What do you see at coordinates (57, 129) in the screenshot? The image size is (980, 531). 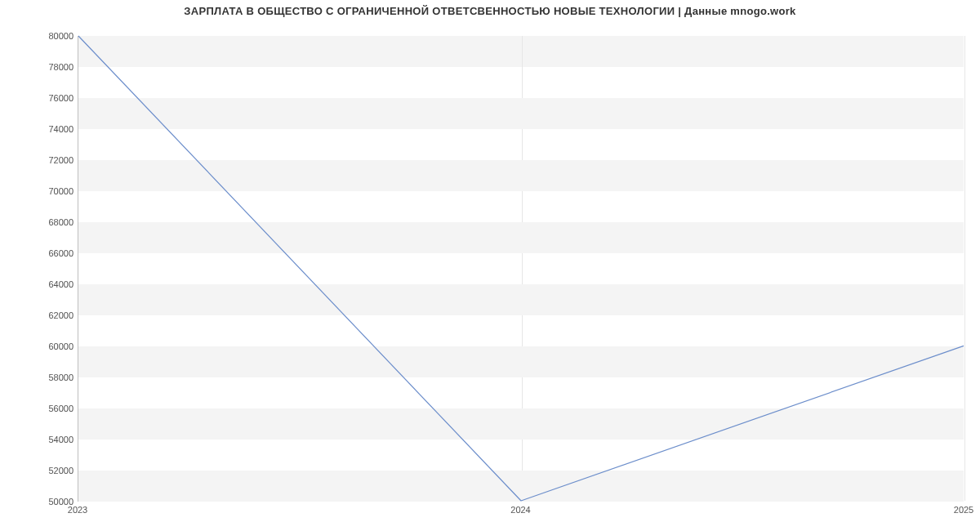 I see `y-axis-tick-label: 74000` at bounding box center [57, 129].